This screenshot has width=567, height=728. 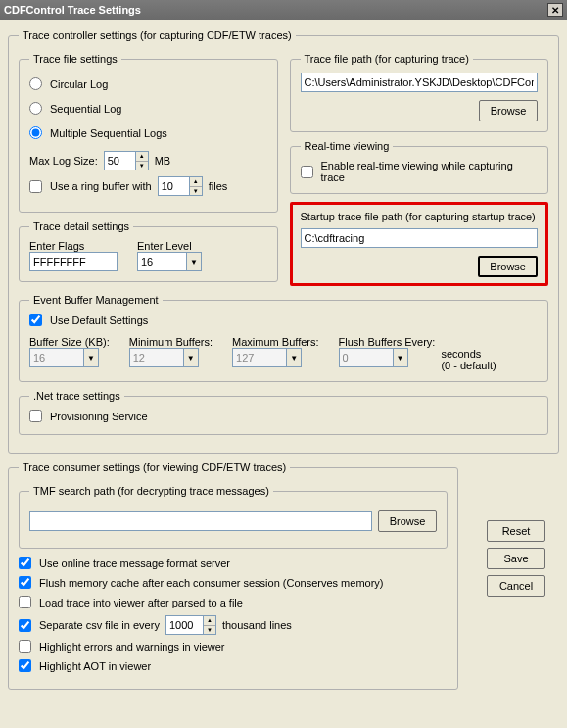 What do you see at coordinates (218, 186) in the screenshot?
I see `ringbuf-unit: files` at bounding box center [218, 186].